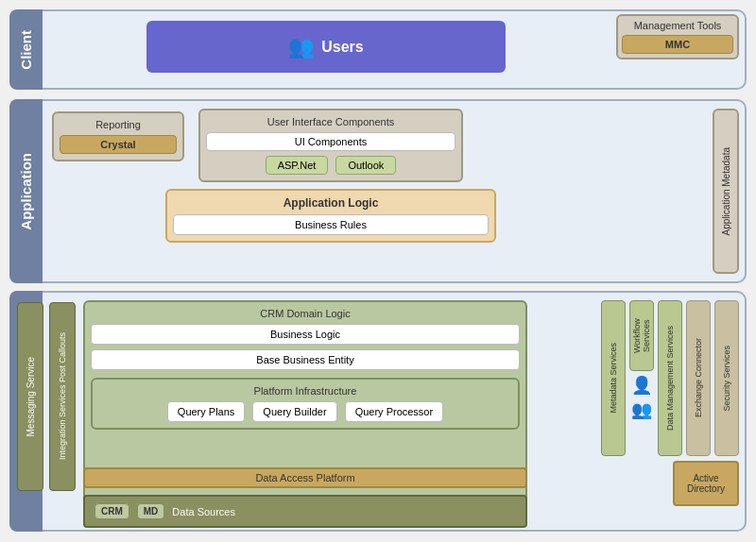 The width and height of the screenshot is (756, 542). What do you see at coordinates (305, 404) in the screenshot?
I see `platform-infra: Platform Infrastructure Query Plans Quer…` at bounding box center [305, 404].